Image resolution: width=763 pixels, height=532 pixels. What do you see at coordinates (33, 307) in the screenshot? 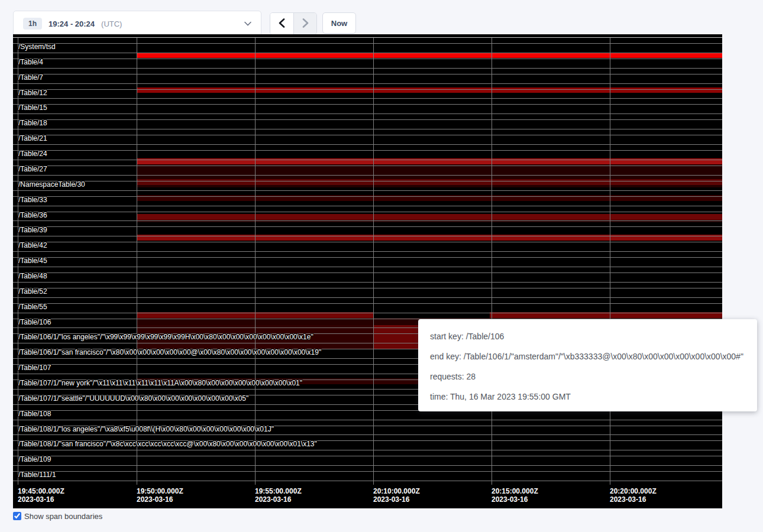
I see `row-label: /Table/55` at bounding box center [33, 307].